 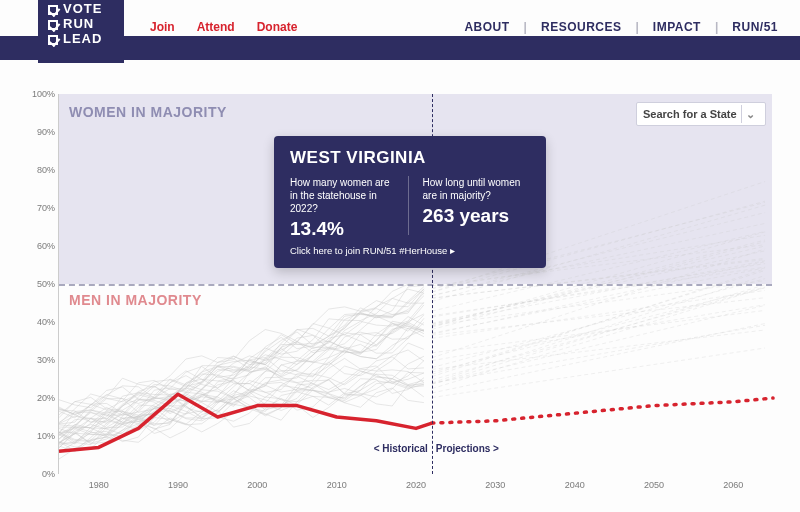 What do you see at coordinates (42, 132) in the screenshot?
I see `y-tick: 90%` at bounding box center [42, 132].